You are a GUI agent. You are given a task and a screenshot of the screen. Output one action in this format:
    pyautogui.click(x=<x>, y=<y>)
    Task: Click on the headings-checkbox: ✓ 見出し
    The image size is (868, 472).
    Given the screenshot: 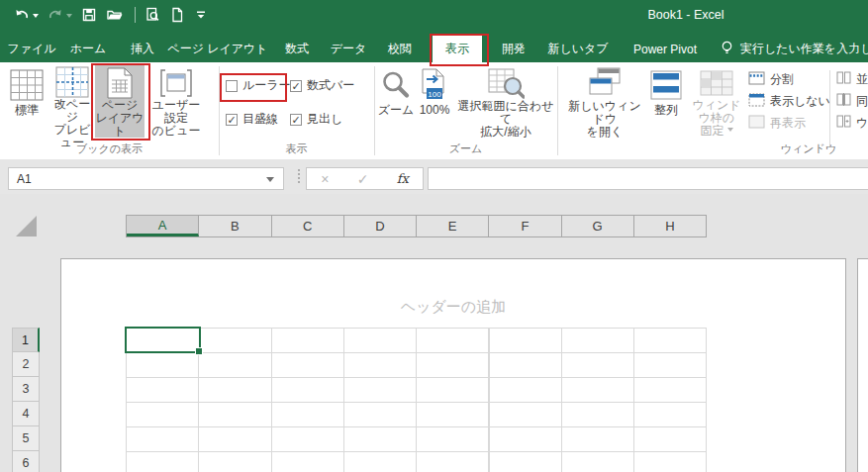 What is the action you would take?
    pyautogui.click(x=317, y=119)
    